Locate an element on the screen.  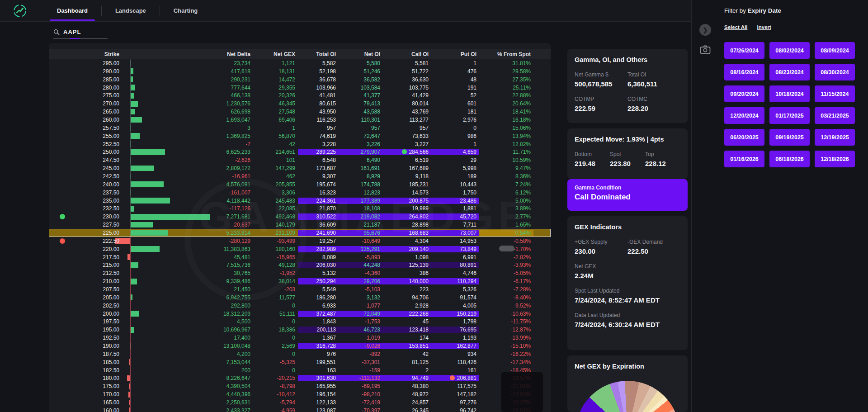
expiry-date-button: 08/30/2024 is located at coordinates (835, 72).